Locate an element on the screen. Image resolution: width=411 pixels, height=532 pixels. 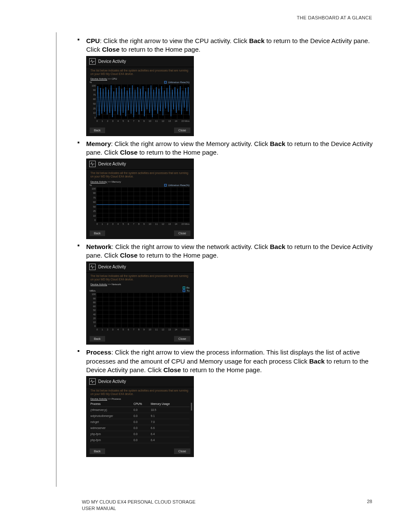
legend: Rx Tx is located at coordinates (140, 289).